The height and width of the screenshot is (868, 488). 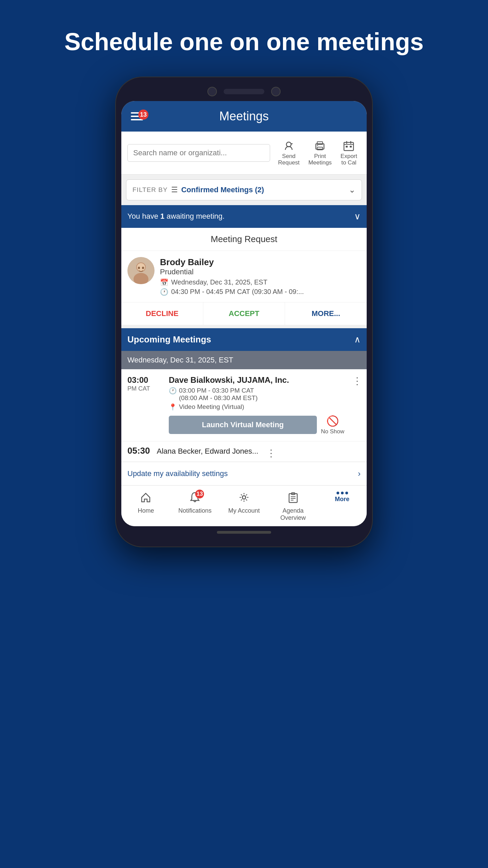 I want to click on meeting-list-item-partial: 05:30 Alana Becker, Edward Jones... ⋮, so click(x=244, y=452).